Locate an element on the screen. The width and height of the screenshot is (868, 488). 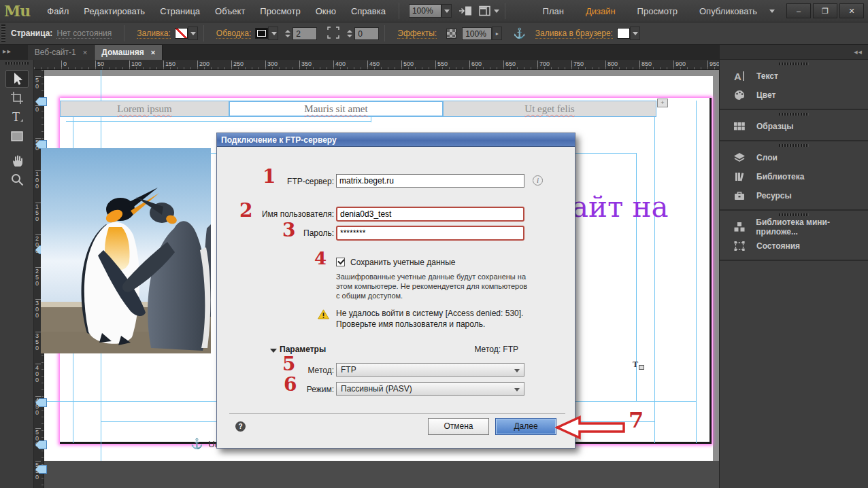
corner-radius-icon is located at coordinates (333, 34).